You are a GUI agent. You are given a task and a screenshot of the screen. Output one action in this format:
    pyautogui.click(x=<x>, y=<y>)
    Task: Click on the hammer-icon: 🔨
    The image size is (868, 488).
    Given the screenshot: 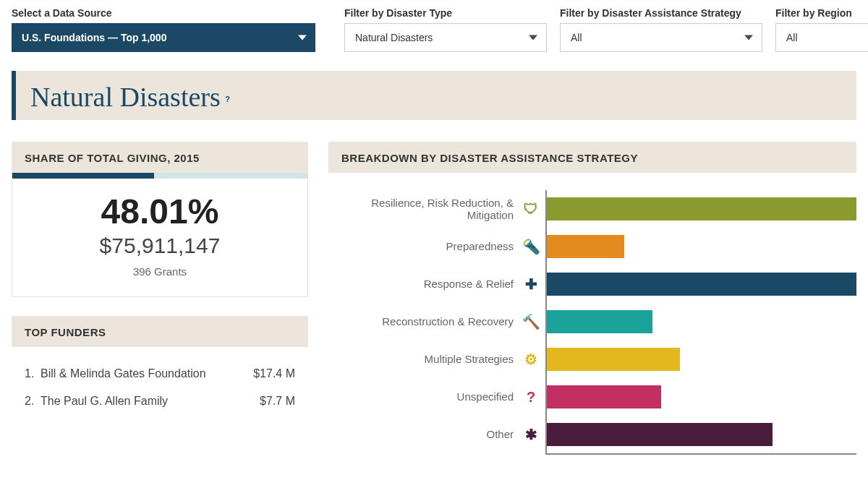 What is the action you would take?
    pyautogui.click(x=531, y=322)
    